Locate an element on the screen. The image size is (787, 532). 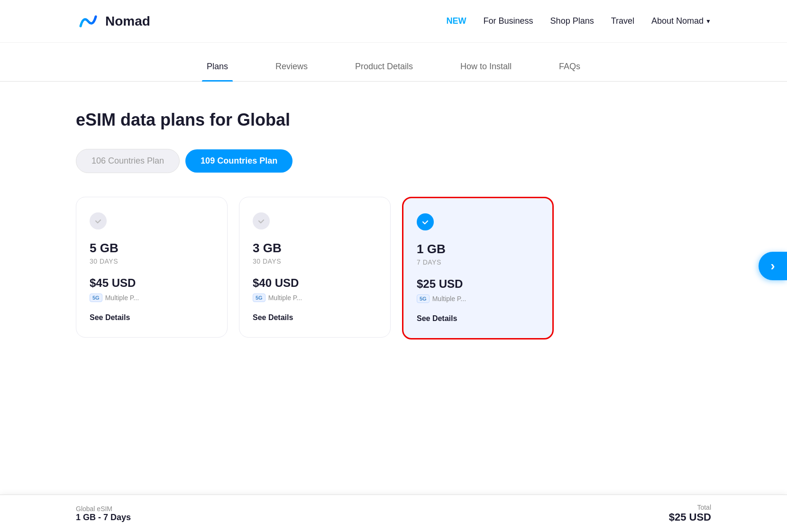
check-icon-3gb is located at coordinates (261, 221).